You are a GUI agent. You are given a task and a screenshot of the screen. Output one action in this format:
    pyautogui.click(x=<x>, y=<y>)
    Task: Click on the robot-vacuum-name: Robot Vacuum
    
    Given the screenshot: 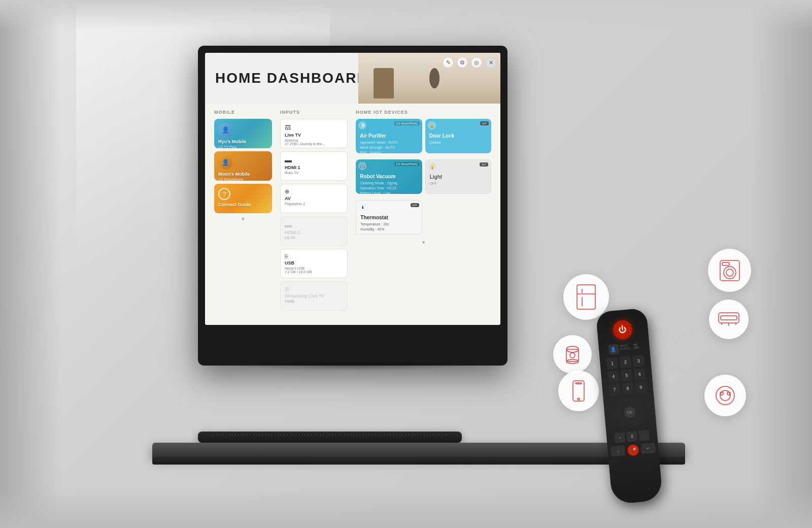 What is the action you would take?
    pyautogui.click(x=389, y=177)
    